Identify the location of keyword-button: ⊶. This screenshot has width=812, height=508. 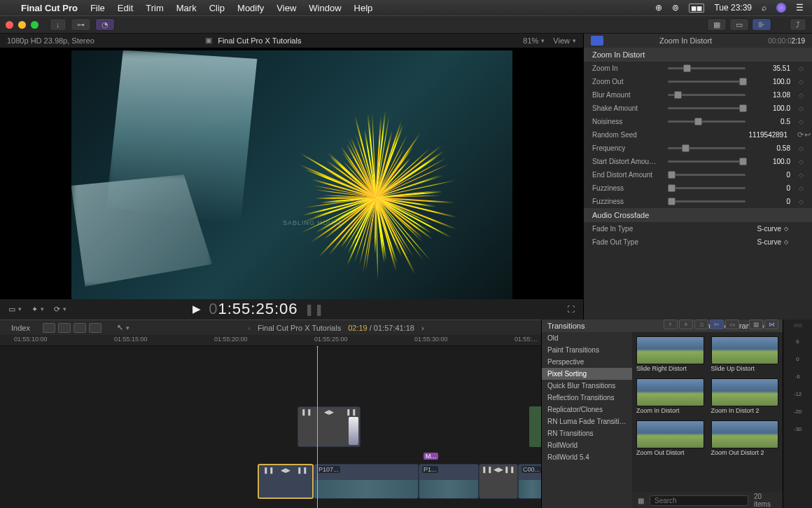
(81, 25).